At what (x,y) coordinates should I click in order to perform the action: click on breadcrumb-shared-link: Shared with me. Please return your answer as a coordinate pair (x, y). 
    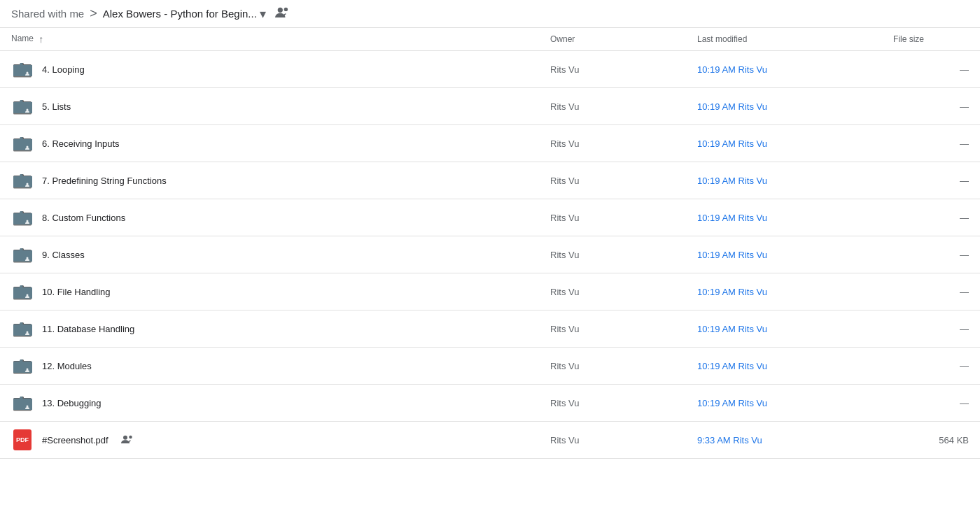
    Looking at the image, I should click on (48, 14).